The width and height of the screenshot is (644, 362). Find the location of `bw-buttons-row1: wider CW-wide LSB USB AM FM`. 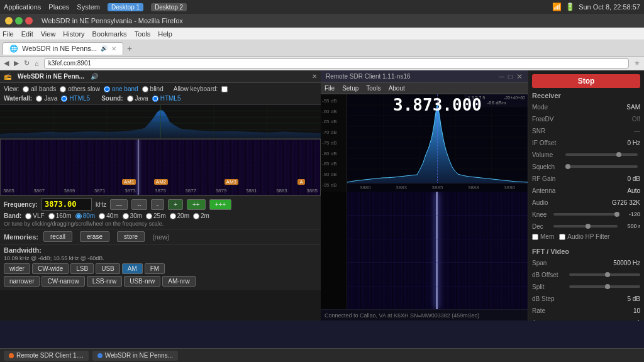

bw-buttons-row1: wider CW-wide LSB USB AM FM is located at coordinates (160, 269).